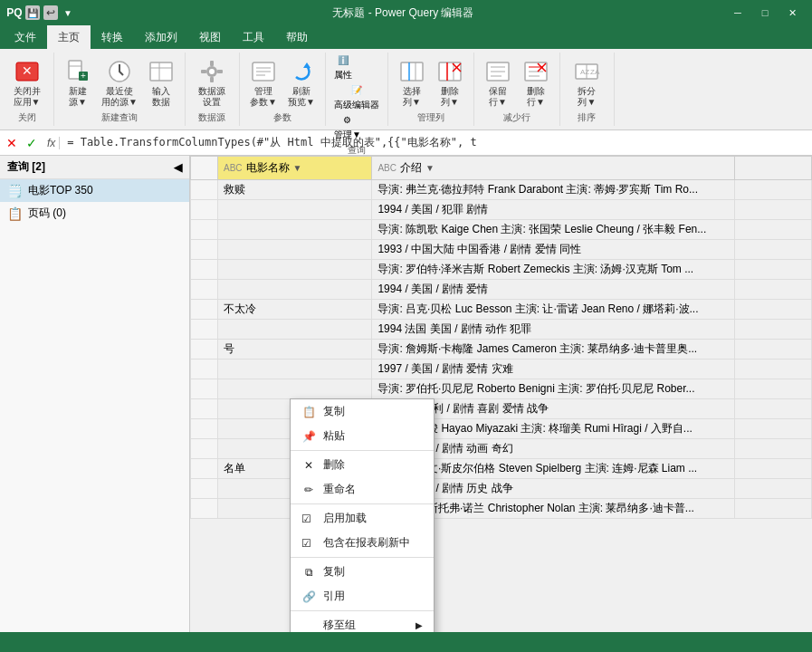 The image size is (812, 652). I want to click on ctx-copy: 📋 复制, so click(362, 411).